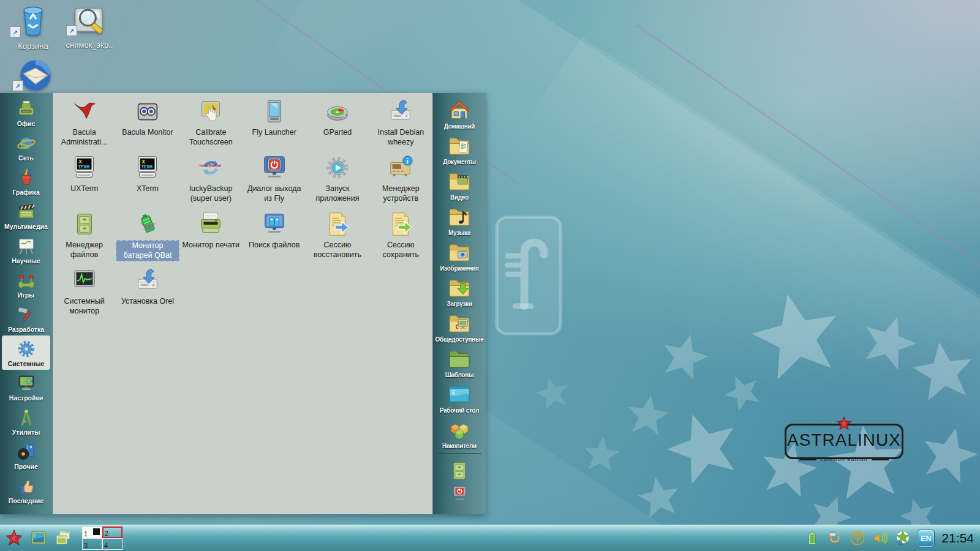 The image size is (980, 551). I want to click on app-label: Bacula Monitor, so click(147, 132).